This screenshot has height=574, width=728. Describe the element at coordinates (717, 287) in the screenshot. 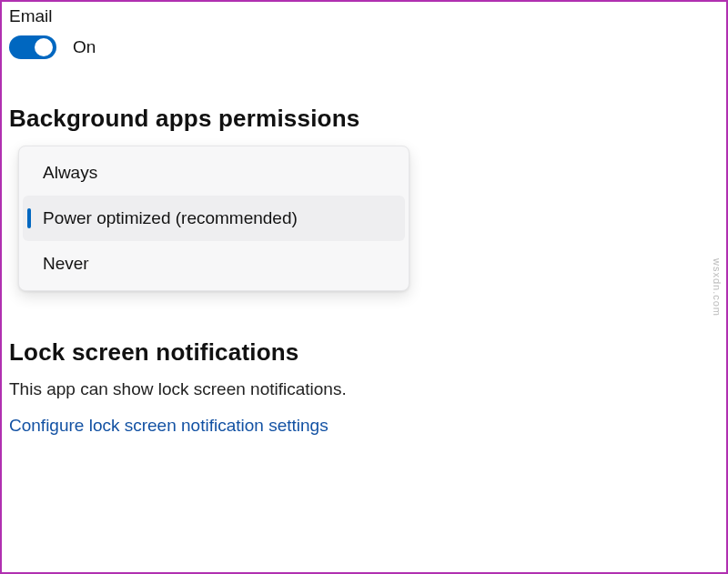

I see `watermark-text: wsxdn.com` at that location.